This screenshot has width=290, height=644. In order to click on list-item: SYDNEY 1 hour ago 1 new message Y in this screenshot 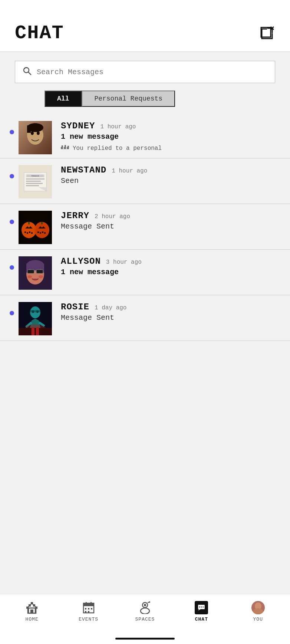, I will do `click(145, 137)`.